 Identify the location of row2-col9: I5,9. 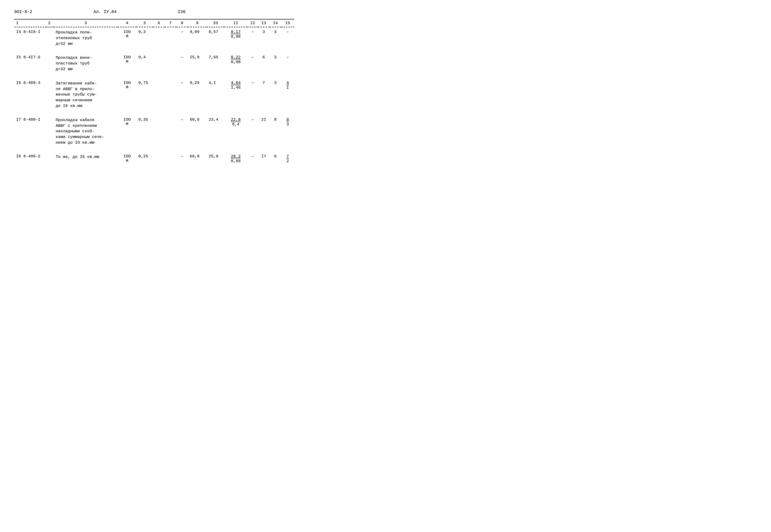
(198, 63).